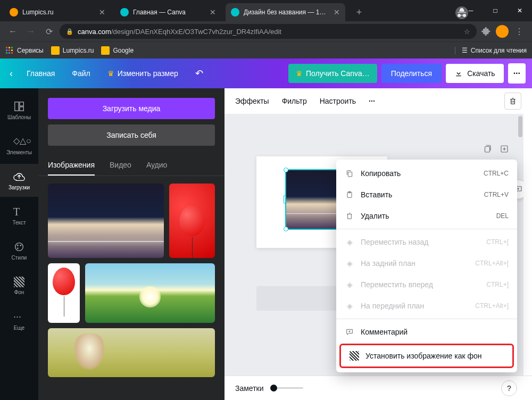 The height and width of the screenshot is (400, 532). What do you see at coordinates (486, 31) in the screenshot?
I see `extensions-icon` at bounding box center [486, 31].